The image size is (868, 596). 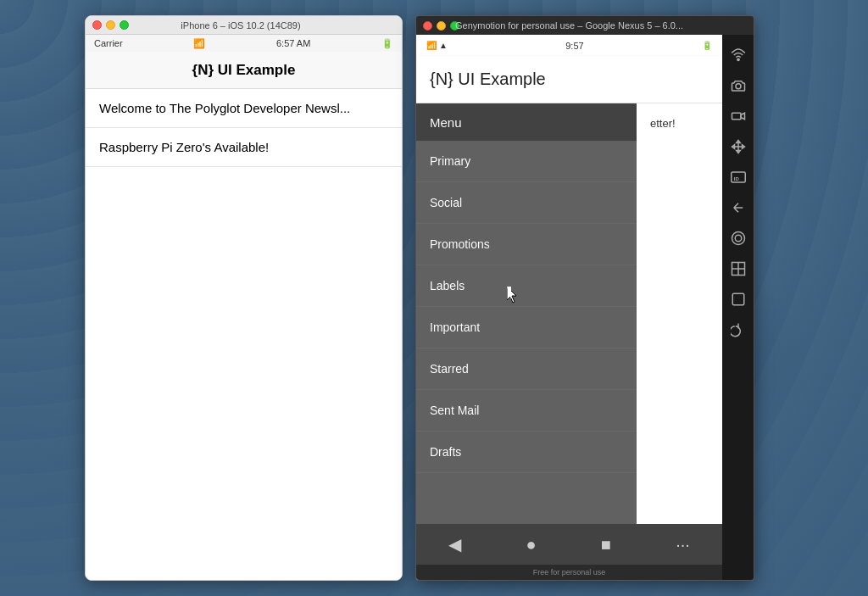 What do you see at coordinates (446, 122) in the screenshot?
I see `drawer-header-title: Menu` at bounding box center [446, 122].